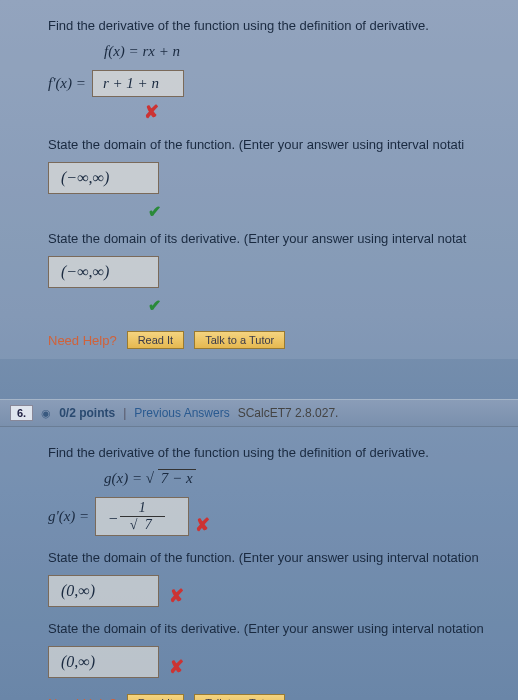 This screenshot has height=700, width=518. What do you see at coordinates (302, 478) in the screenshot?
I see `q6-function: g(x) = 7 − x` at bounding box center [302, 478].